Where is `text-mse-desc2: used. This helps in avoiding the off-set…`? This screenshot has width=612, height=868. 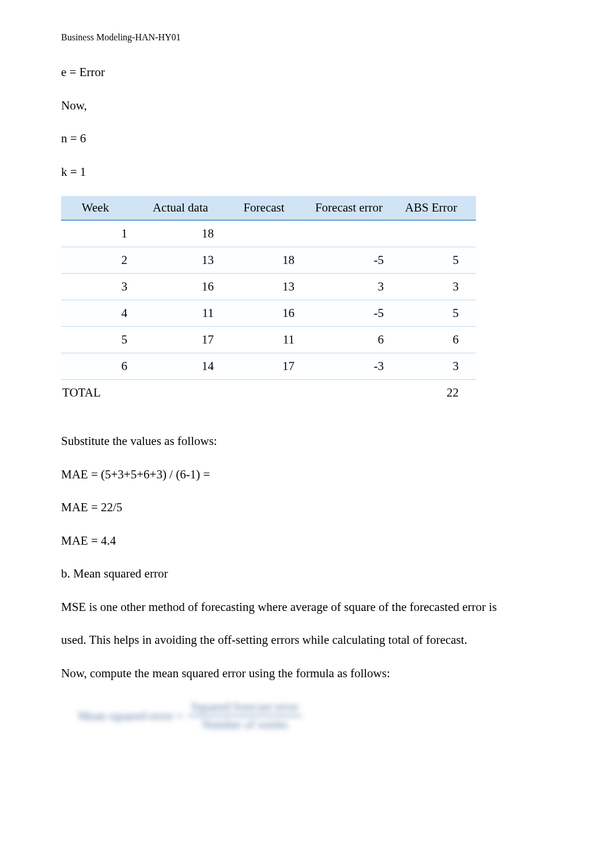
text-mse-desc2: used. This helps in avoiding the off-set… is located at coordinates (306, 640).